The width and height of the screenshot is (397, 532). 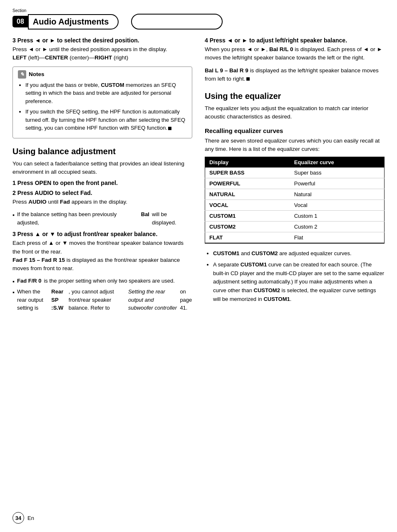 What do you see at coordinates (248, 216) in the screenshot?
I see `display-val: CUSTOM1` at bounding box center [248, 216].